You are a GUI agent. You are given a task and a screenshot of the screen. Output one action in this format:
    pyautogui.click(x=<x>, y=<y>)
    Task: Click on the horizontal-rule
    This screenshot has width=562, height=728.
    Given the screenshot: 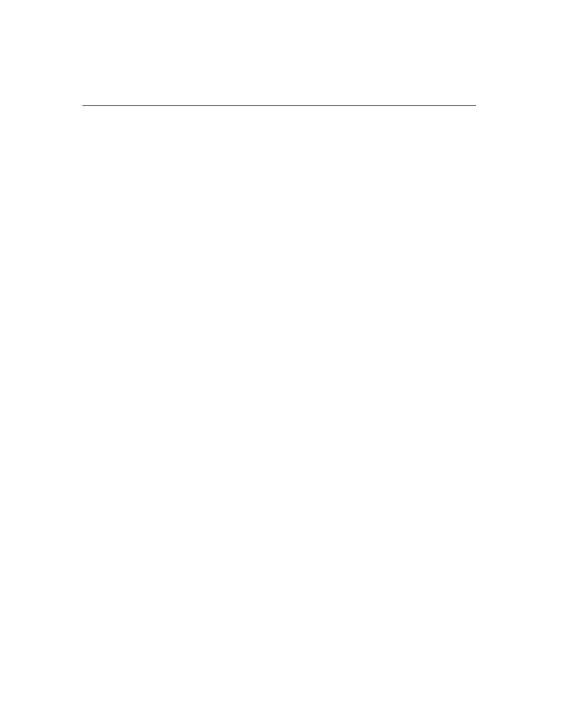 What is the action you would take?
    pyautogui.click(x=279, y=105)
    